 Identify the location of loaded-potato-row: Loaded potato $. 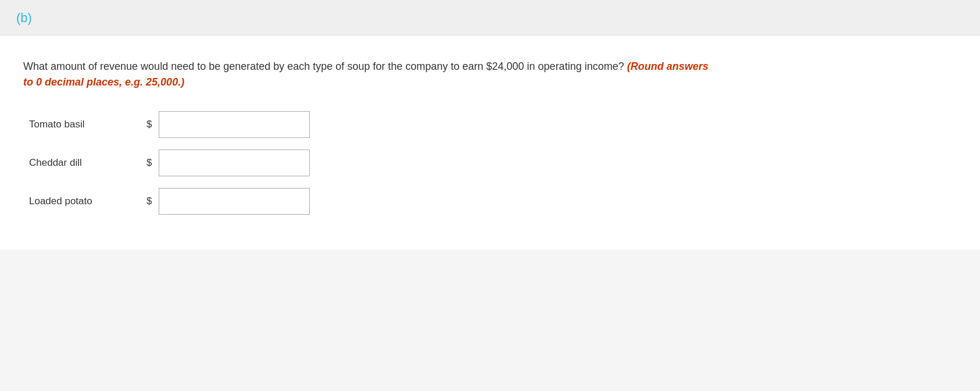
(493, 201).